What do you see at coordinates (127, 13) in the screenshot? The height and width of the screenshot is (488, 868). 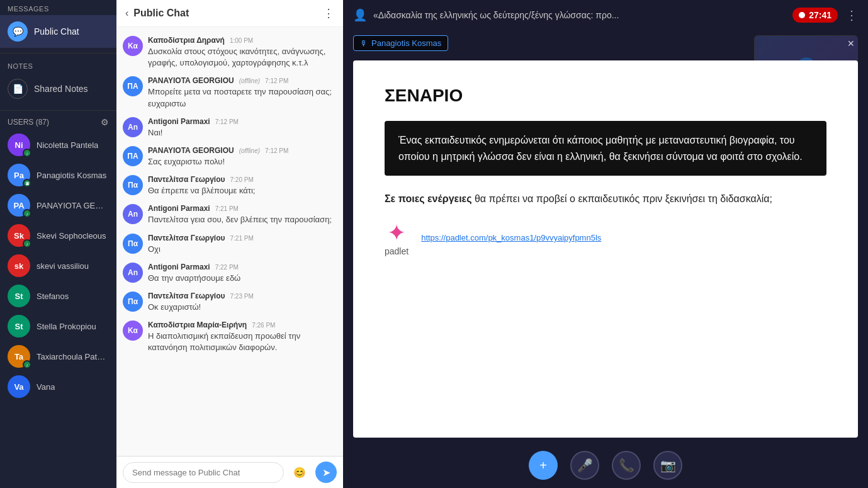 I see `back-icon: ‹` at bounding box center [127, 13].